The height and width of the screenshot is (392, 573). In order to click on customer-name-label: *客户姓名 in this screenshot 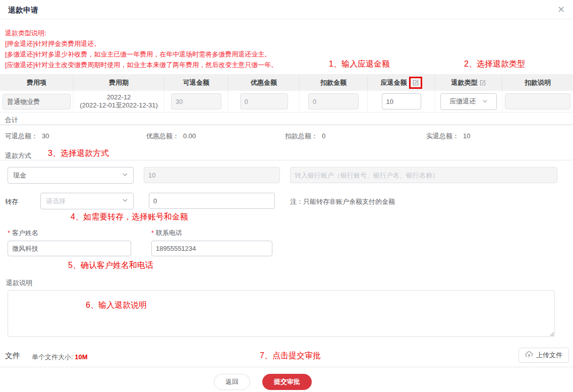, I will do `click(23, 233)`.